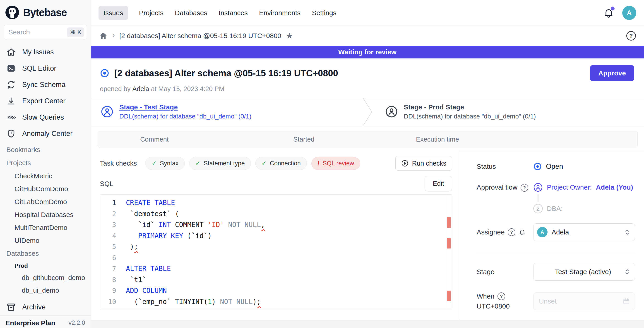  Describe the element at coordinates (438, 184) in the screenshot. I see `edit-sql-button: Edit` at that location.